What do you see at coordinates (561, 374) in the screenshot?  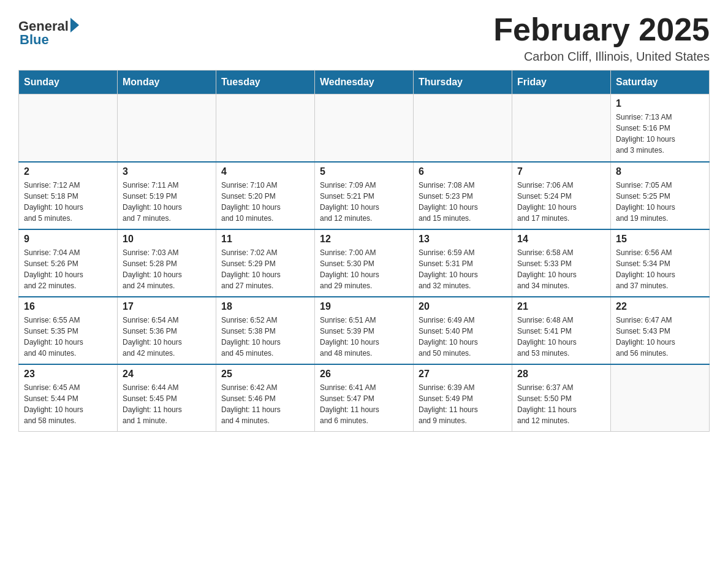 I see `day-number: 28` at bounding box center [561, 374].